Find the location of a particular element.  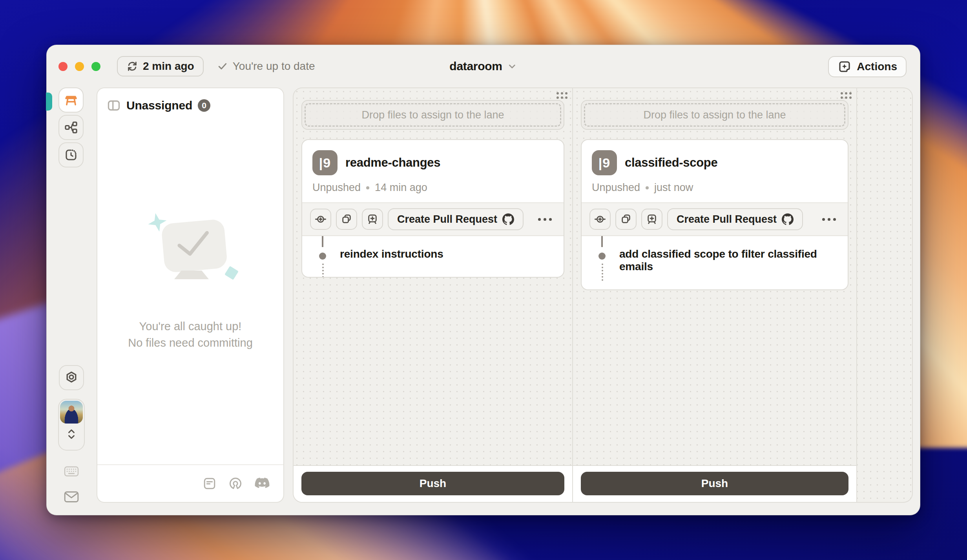

split-panel-icon is located at coordinates (114, 105).